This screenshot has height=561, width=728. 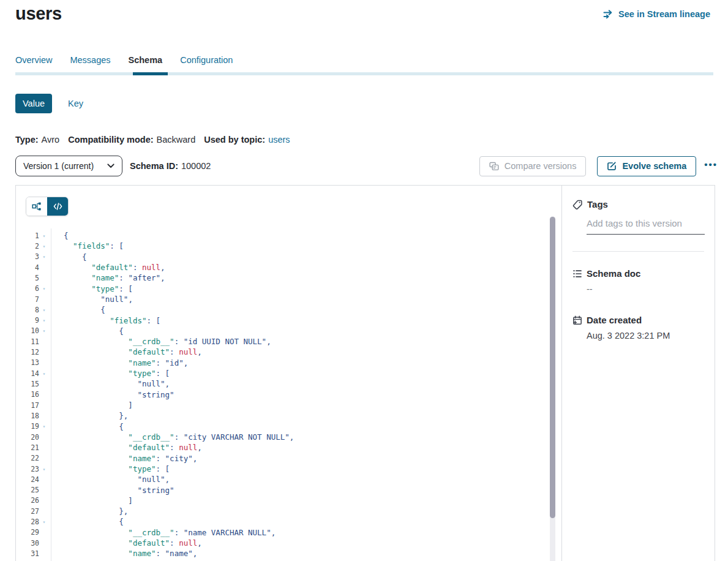 I want to click on tree-view-icon, so click(x=37, y=206).